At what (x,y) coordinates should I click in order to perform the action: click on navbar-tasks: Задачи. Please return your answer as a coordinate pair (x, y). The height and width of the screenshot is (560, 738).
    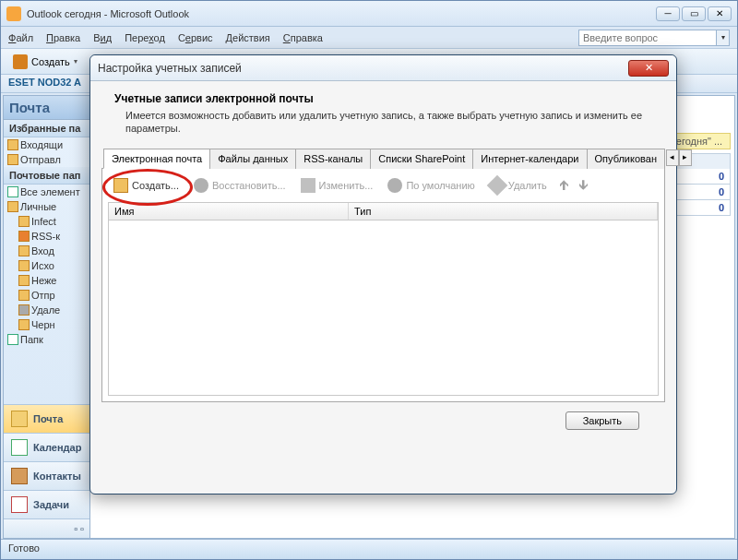
    Looking at the image, I should click on (46, 504).